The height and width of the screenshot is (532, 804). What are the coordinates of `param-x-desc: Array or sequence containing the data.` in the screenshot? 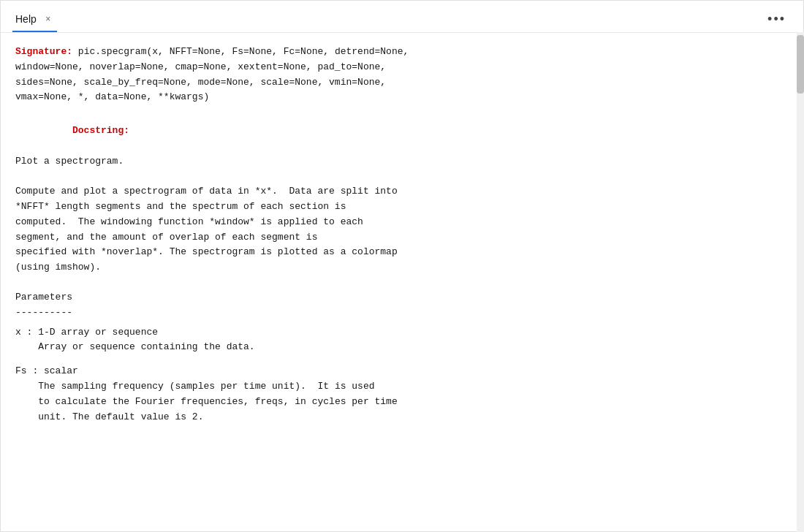 It's located at (402, 348).